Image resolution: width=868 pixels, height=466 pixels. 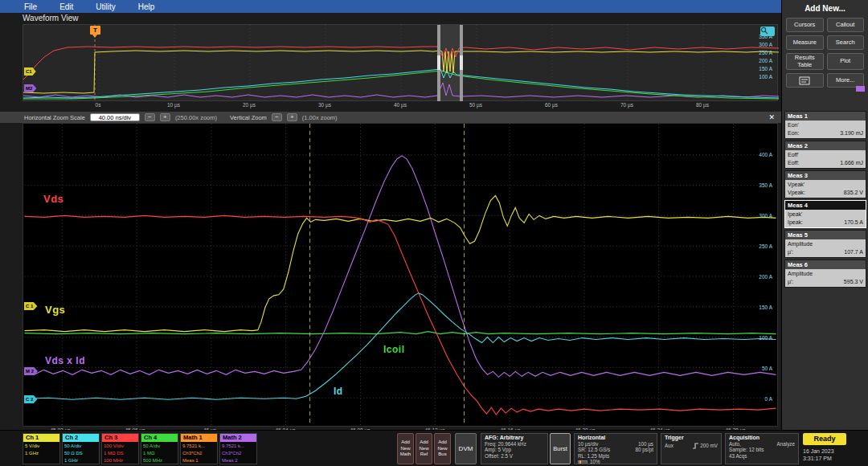 I want to click on v-zoom-out-button: −, so click(x=276, y=117).